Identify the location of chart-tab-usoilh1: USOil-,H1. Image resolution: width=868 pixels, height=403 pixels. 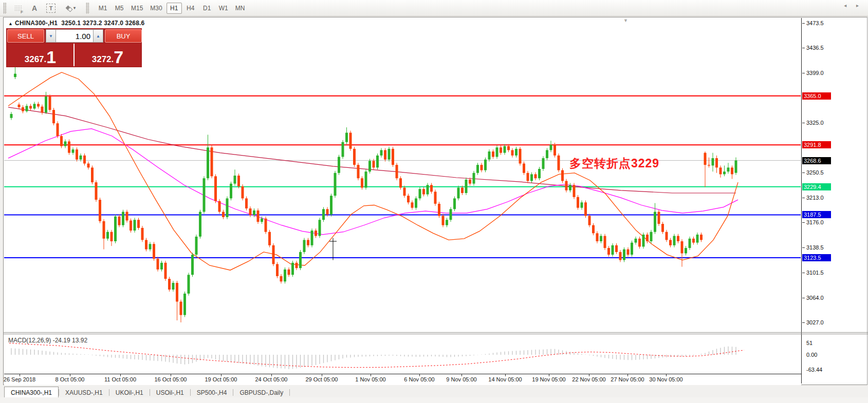
(170, 392).